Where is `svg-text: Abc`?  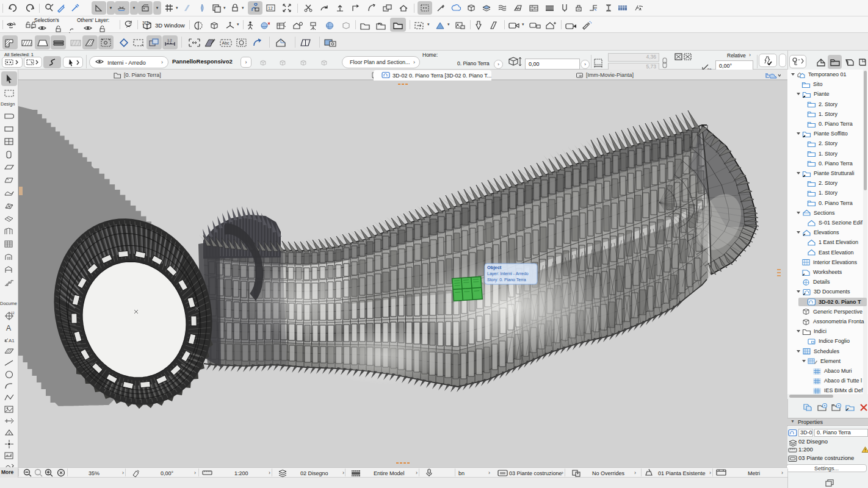
svg-text: Abc is located at coordinates (226, 43).